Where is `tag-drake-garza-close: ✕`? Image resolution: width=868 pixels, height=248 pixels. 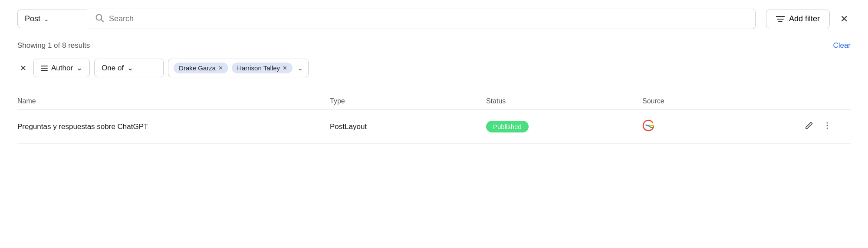 tag-drake-garza-close: ✕ is located at coordinates (220, 68).